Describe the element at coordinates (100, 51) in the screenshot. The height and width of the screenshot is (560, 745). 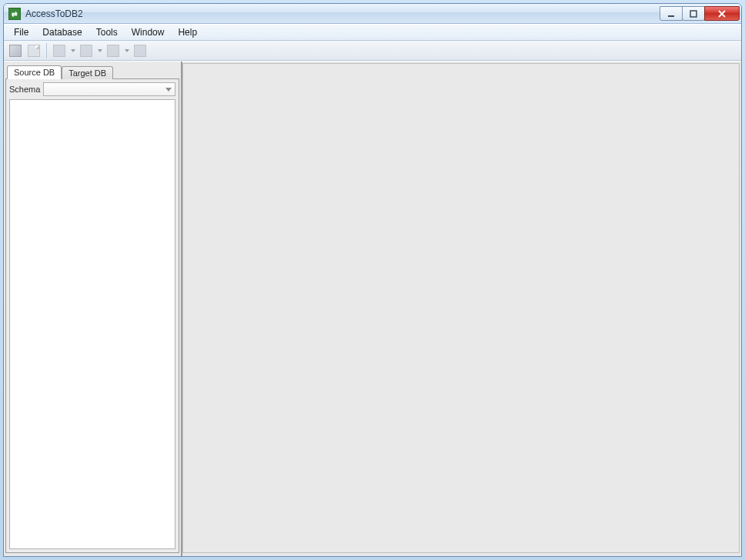
I see `toolbar-export-dropdown` at that location.